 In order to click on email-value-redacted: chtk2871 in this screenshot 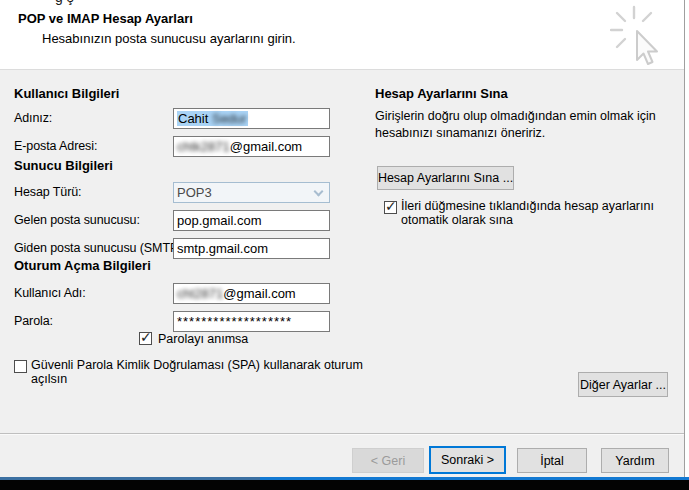, I will do `click(204, 146)`.